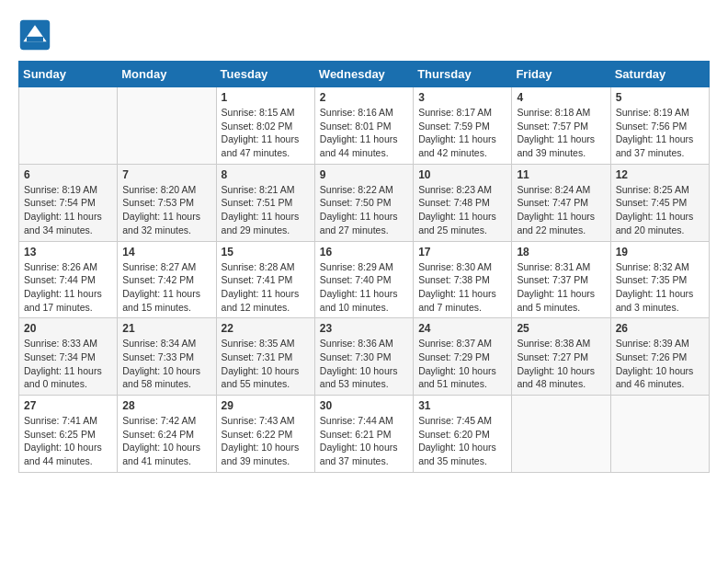 Image resolution: width=728 pixels, height=563 pixels. I want to click on day-number: 7, so click(166, 175).